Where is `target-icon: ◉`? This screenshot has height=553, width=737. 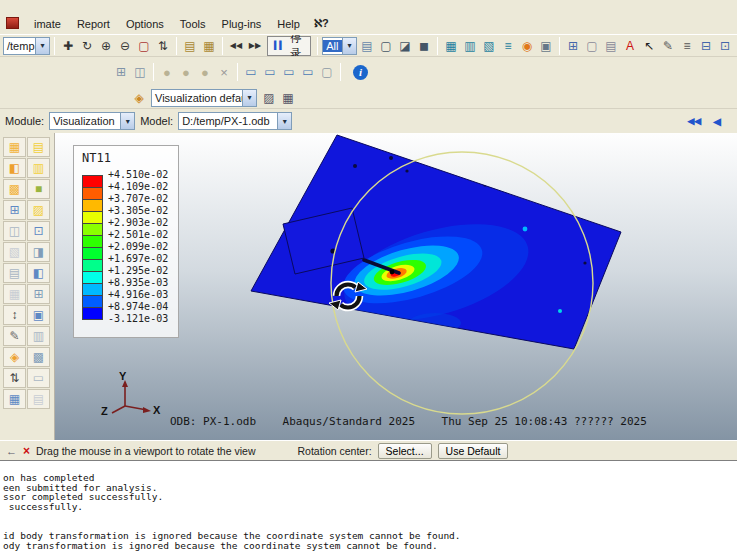
target-icon: ◉ is located at coordinates (527, 46).